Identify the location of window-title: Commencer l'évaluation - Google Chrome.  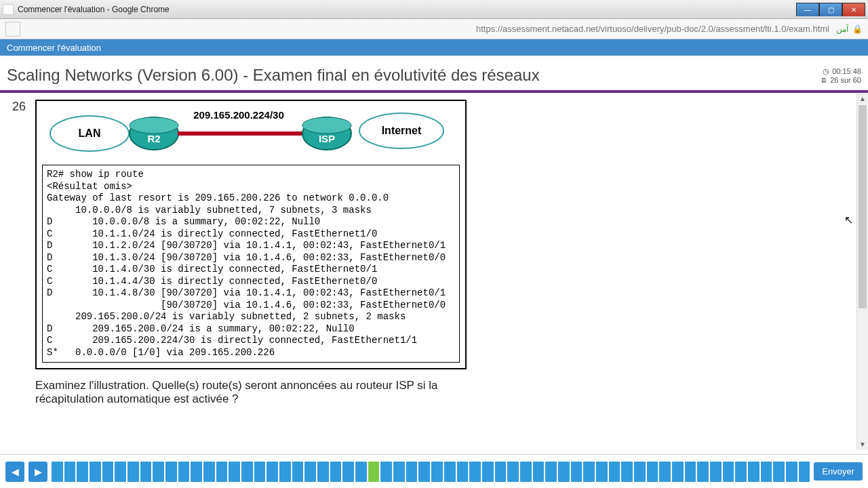
(407, 9).